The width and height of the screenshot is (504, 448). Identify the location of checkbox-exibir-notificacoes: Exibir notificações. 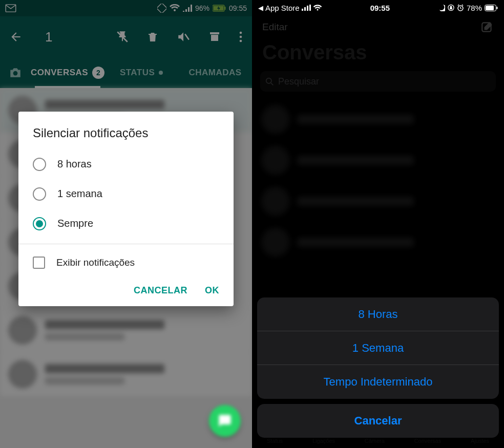
(126, 263).